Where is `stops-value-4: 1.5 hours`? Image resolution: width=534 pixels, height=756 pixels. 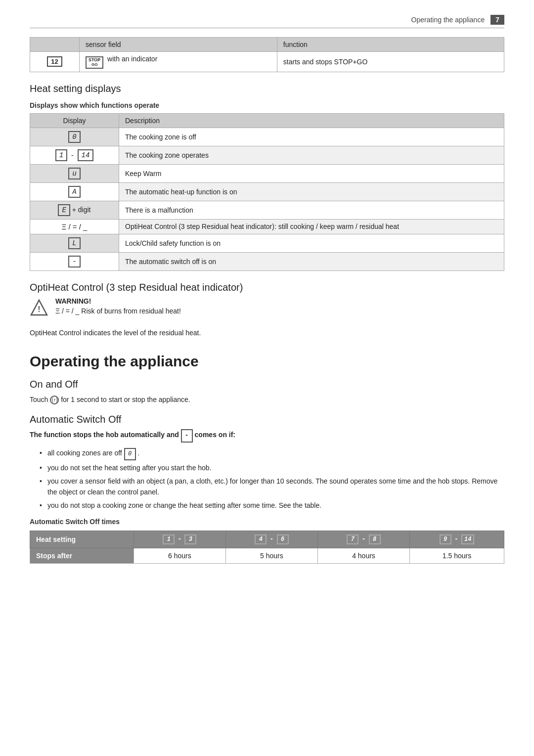 stops-value-4: 1.5 hours is located at coordinates (457, 556).